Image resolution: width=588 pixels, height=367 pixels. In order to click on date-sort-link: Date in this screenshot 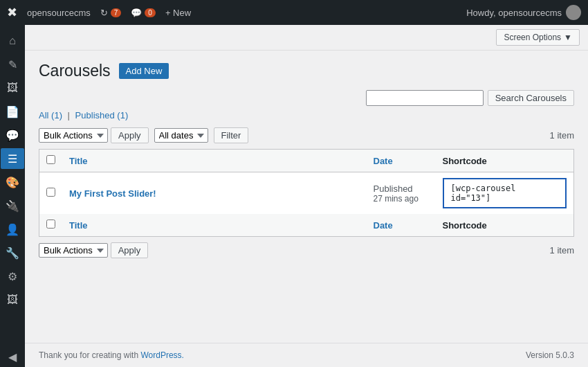, I will do `click(383, 161)`.